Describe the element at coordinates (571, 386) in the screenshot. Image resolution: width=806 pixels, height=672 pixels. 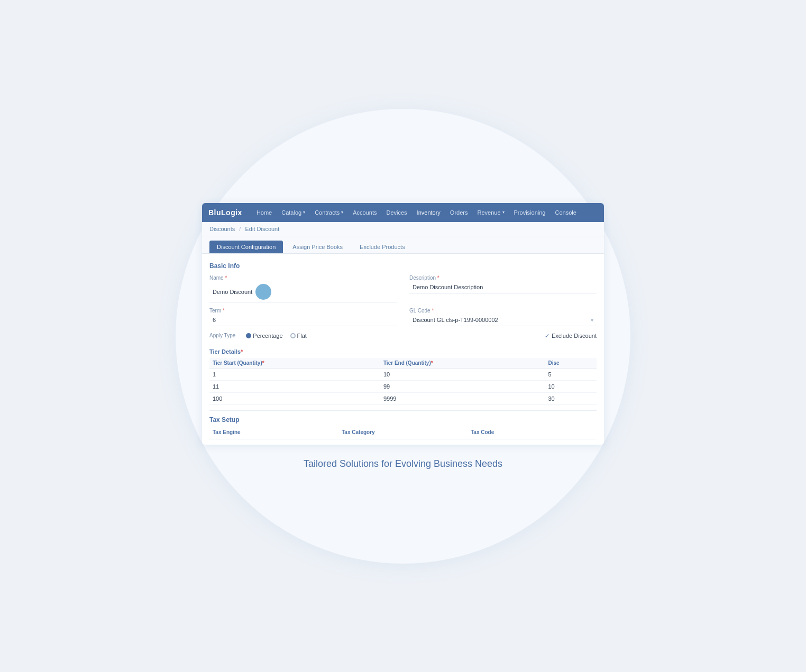
I see `tier-row-2-discount: 10` at that location.